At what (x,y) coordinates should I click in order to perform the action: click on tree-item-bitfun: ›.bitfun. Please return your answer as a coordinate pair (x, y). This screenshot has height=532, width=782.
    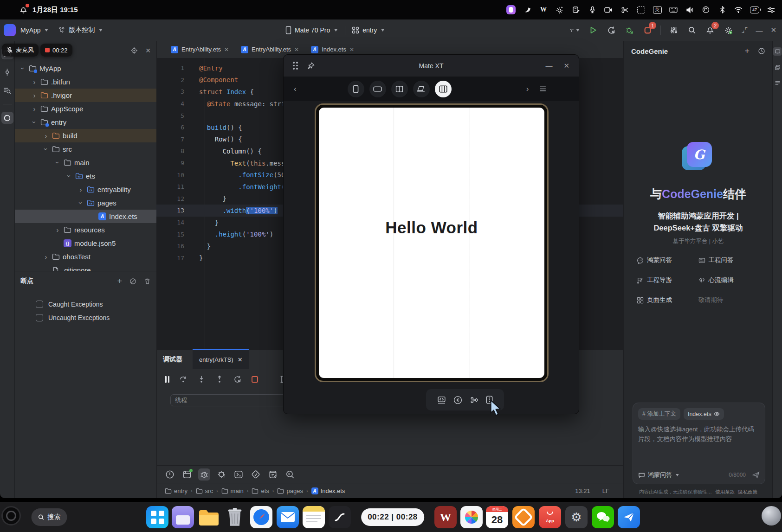
    Looking at the image, I should click on (85, 82).